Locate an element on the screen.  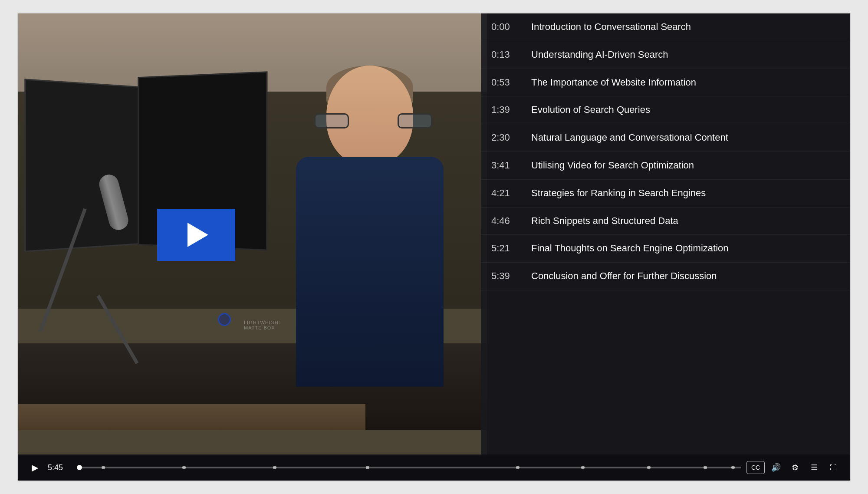
chapter-time-3: 1:39 is located at coordinates (509, 109).